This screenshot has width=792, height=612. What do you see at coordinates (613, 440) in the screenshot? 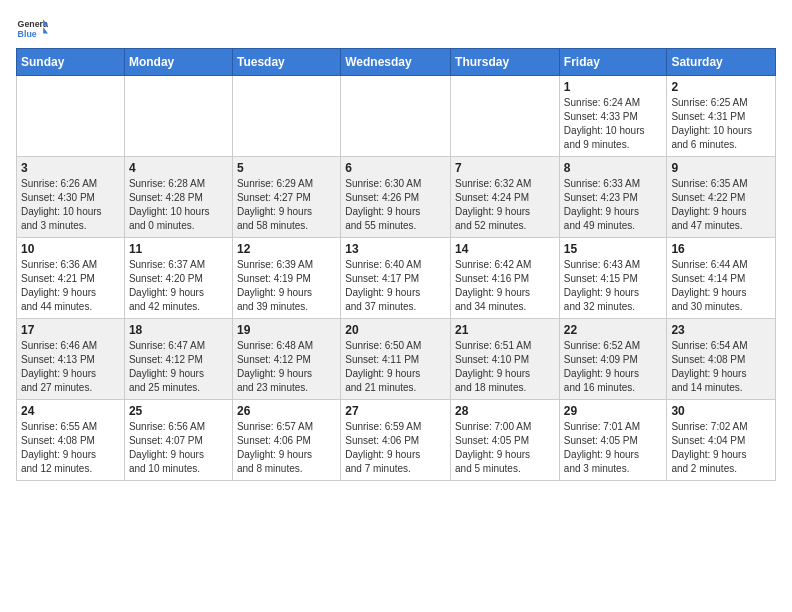
I see `calendar-cell: 29Sunrise: 7:01 AM Sunset: 4:05 PM Dayli…` at bounding box center [613, 440].